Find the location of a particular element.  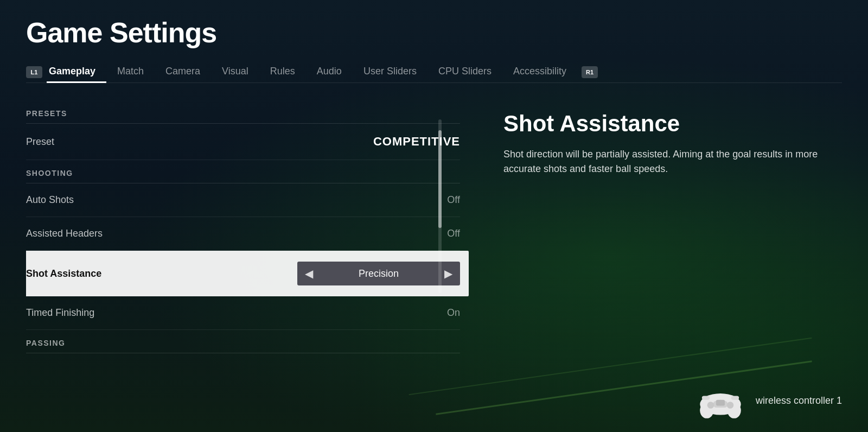

tab-camera: Camera is located at coordinates (183, 72).